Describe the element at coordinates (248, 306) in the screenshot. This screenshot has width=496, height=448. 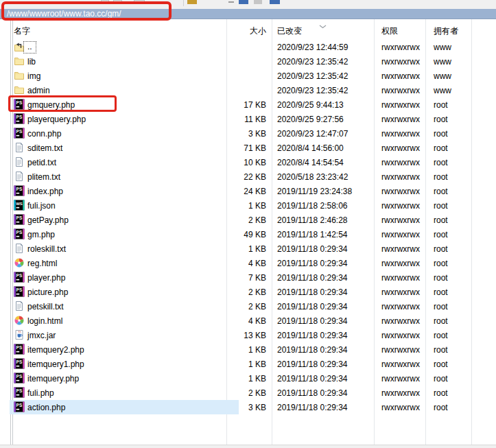
I see `file-row: petskill.txt 2 KB 2019/11/18 0:29:34 rwx…` at that location.